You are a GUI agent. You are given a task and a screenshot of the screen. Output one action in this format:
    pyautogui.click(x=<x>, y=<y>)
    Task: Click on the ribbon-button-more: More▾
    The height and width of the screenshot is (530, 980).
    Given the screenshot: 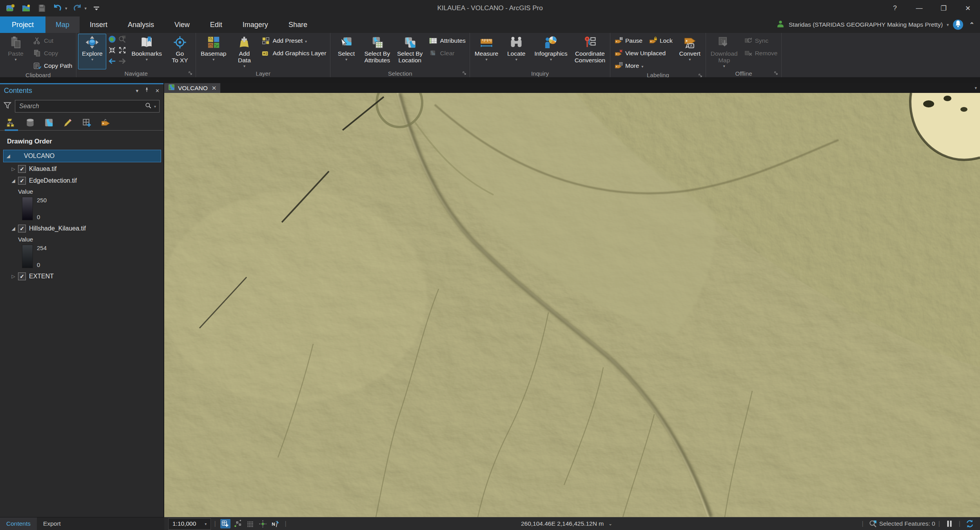 What is the action you would take?
    pyautogui.click(x=644, y=66)
    